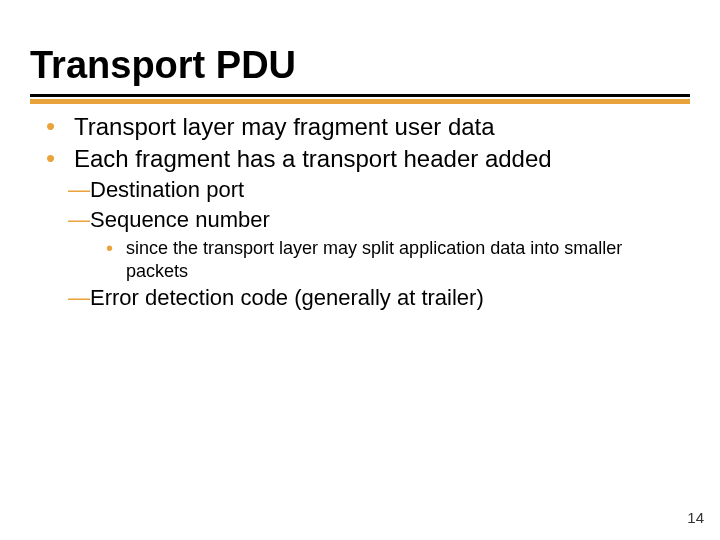 The image size is (720, 540). What do you see at coordinates (287, 298) in the screenshot?
I see `sub-bullet-text: Error detection code (generally at trail…` at bounding box center [287, 298].